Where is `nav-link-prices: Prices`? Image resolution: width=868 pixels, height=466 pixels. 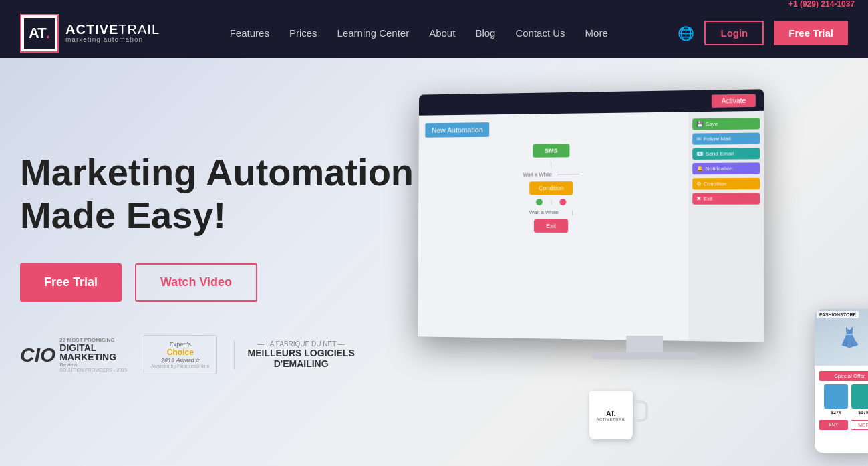 nav-link-prices: Prices is located at coordinates (303, 33).